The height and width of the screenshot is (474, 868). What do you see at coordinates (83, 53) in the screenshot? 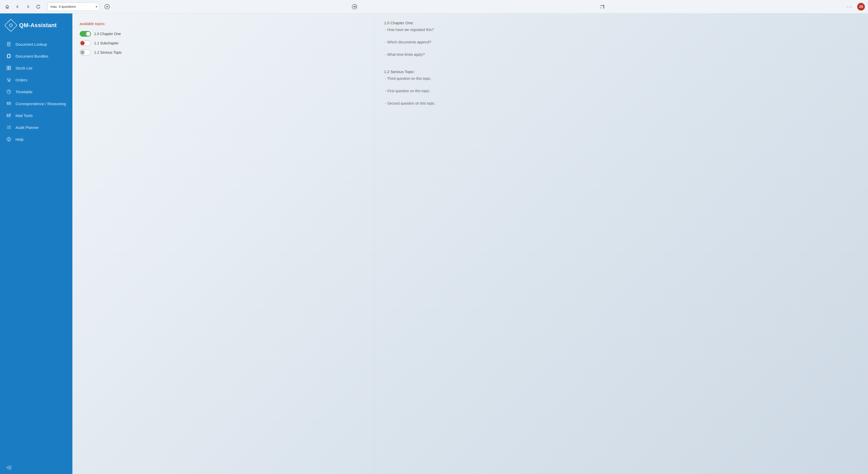
I see `toggle-knob-serious` at bounding box center [83, 53].